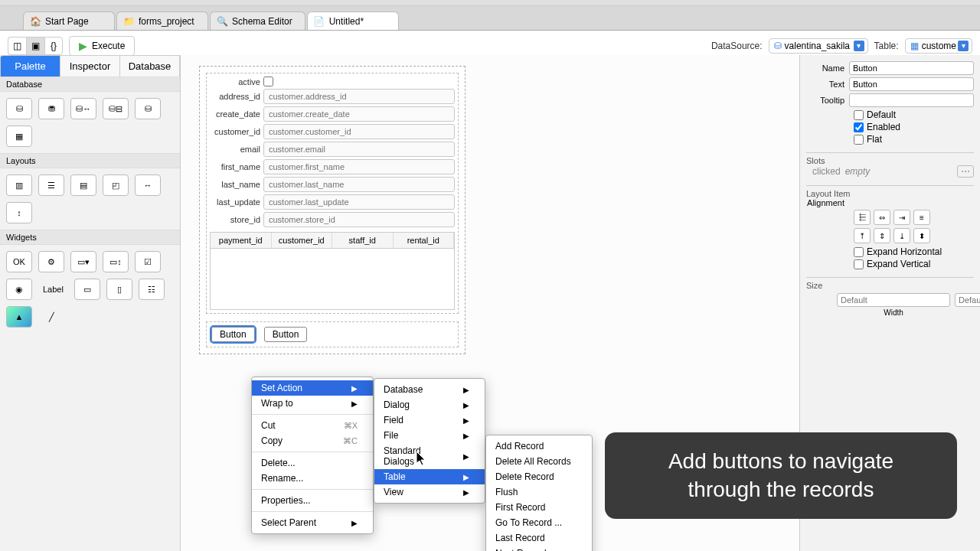 This screenshot has width=980, height=551. What do you see at coordinates (859, 115) in the screenshot?
I see `prop-default-check` at bounding box center [859, 115].